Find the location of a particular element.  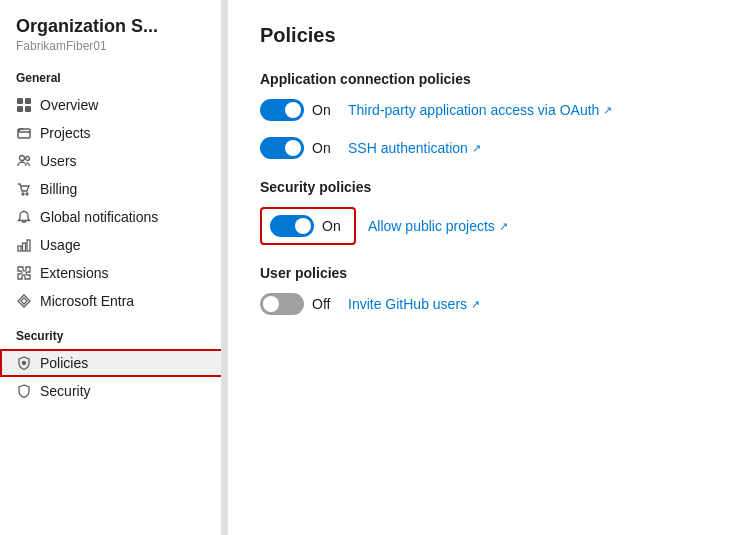

public-projects-link-text: Allow public projects is located at coordinates (432, 226).